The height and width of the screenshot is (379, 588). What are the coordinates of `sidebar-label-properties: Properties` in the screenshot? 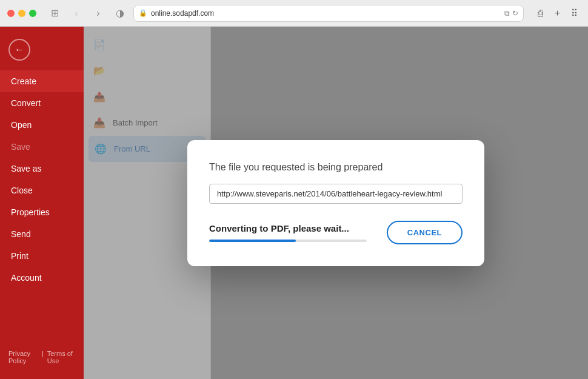 It's located at (30, 212).